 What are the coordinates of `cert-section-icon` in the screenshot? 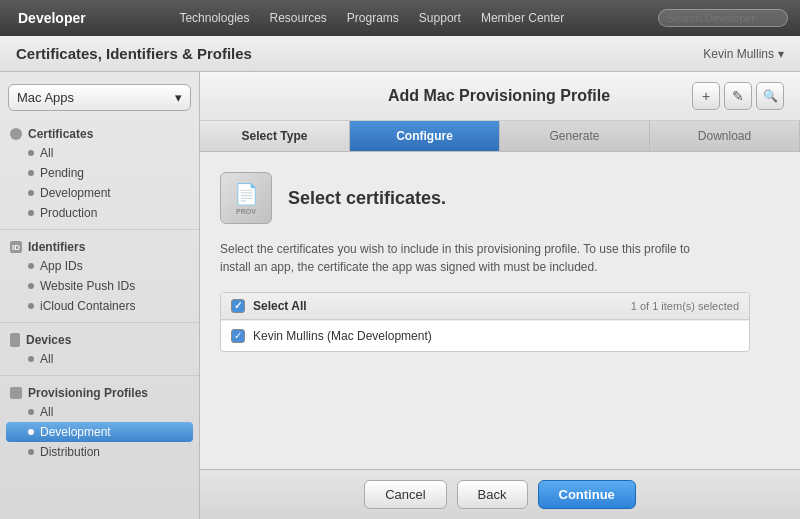 It's located at (16, 134).